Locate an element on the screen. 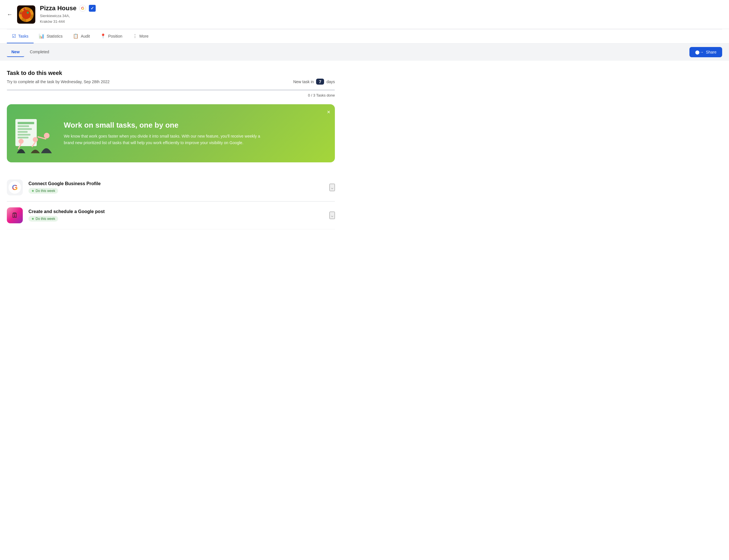  google-icon: G is located at coordinates (83, 8).